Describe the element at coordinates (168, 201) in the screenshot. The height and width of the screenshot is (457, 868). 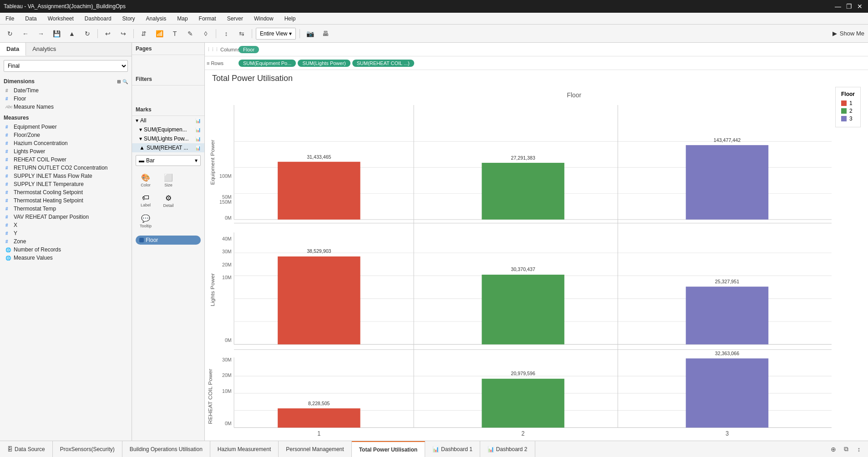
I see `detail-button: ⚙ Detail` at that location.